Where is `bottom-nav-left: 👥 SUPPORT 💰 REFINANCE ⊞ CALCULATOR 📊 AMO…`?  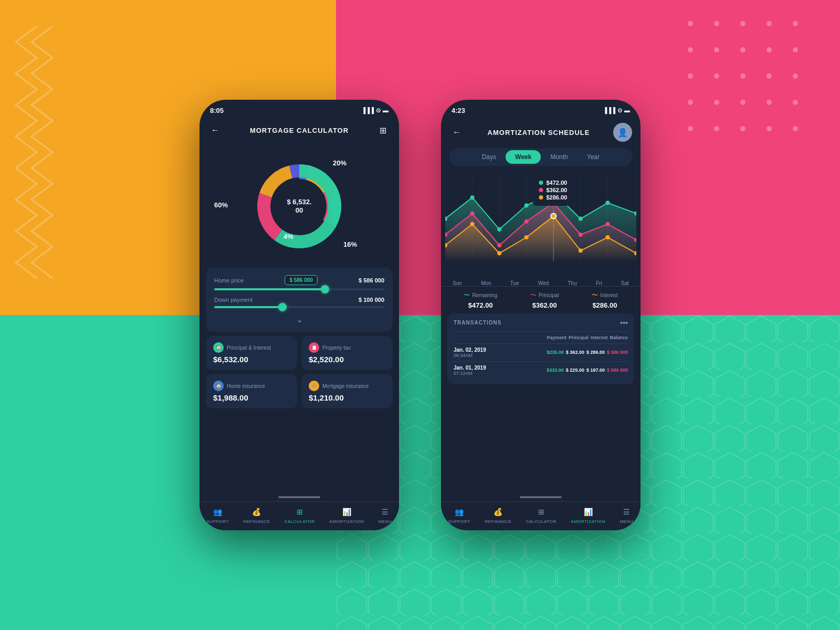
bottom-nav-left: 👥 SUPPORT 💰 REFINANCE ⊞ CALCULATOR 📊 AMO… is located at coordinates (299, 516).